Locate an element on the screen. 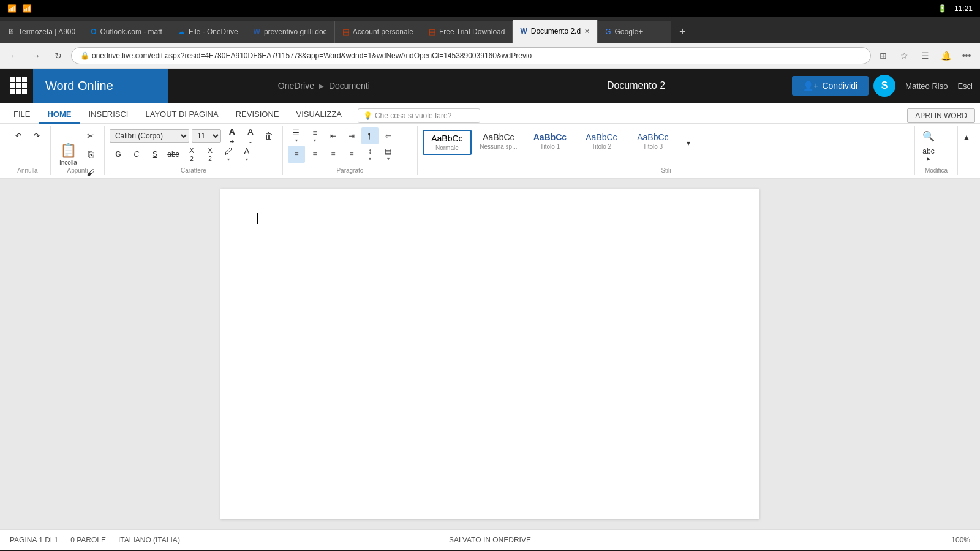  collapse-ribbon-button: ▲ is located at coordinates (967, 137).